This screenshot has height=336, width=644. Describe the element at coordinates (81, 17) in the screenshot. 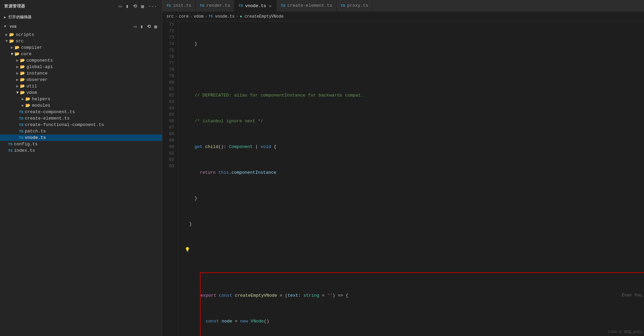

I see `open-editors-header: ▶ 打开的编辑器` at that location.